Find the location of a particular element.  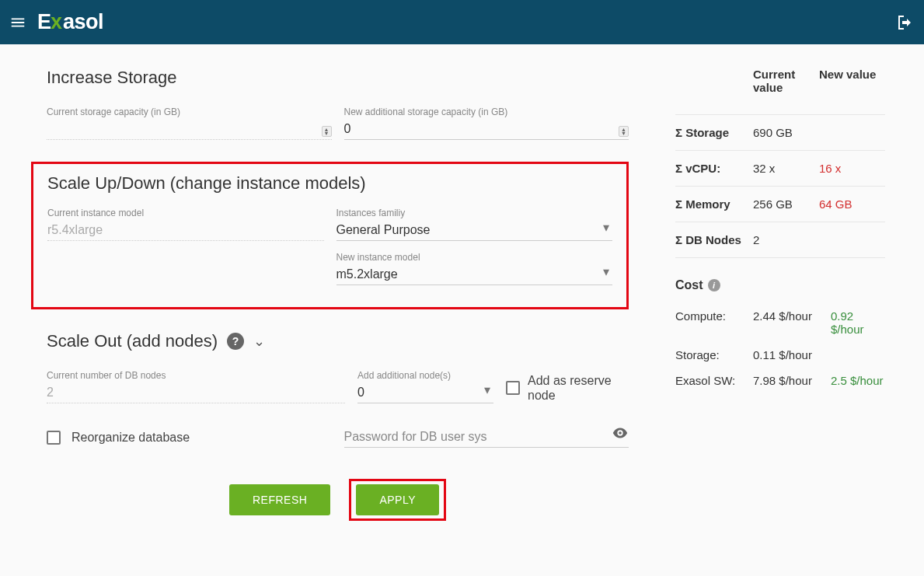

current-model-input is located at coordinates (186, 230).